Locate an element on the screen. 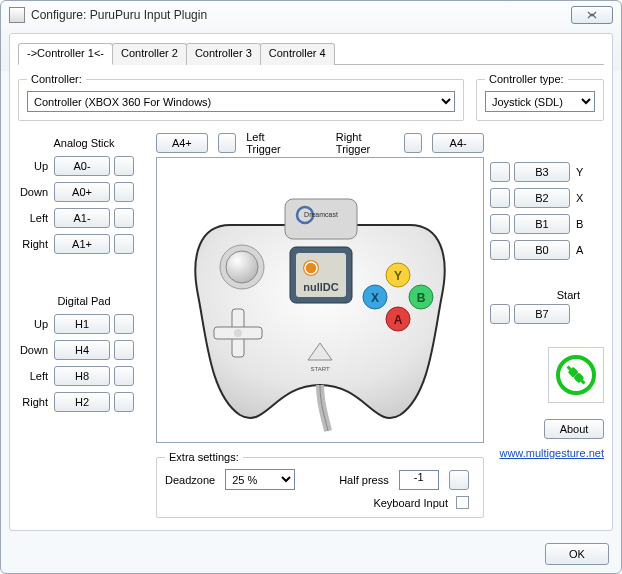 Image resolution: width=622 pixels, height=574 pixels. halfpress-clear is located at coordinates (459, 480).